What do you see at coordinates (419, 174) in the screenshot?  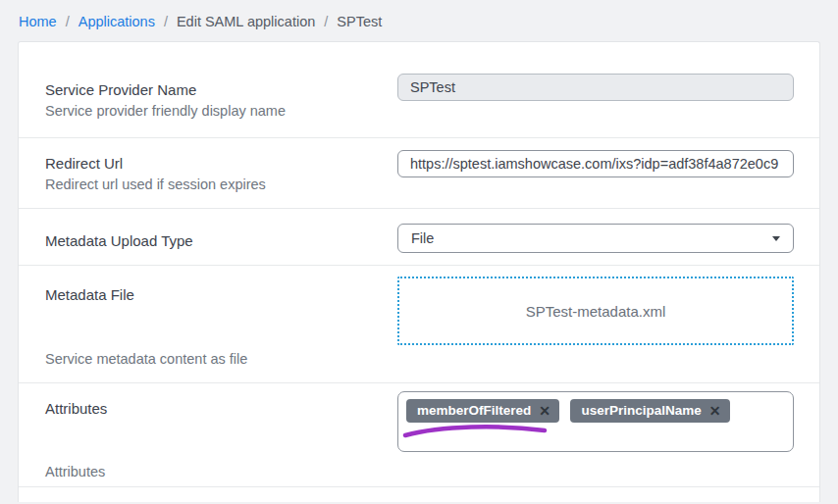 I see `redirect-url-row: Redirect Url Redirect url used if sessio…` at bounding box center [419, 174].